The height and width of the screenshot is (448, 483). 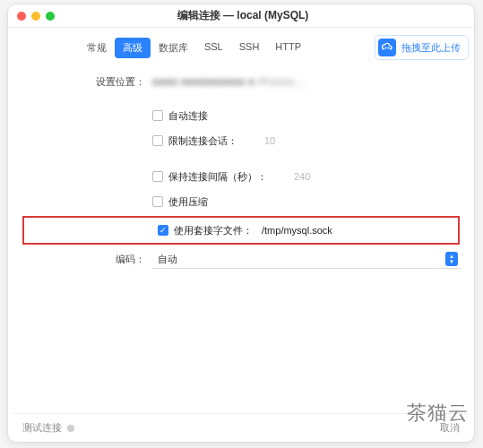 What do you see at coordinates (249, 48) in the screenshot?
I see `tab-ssh: SSH` at bounding box center [249, 48].